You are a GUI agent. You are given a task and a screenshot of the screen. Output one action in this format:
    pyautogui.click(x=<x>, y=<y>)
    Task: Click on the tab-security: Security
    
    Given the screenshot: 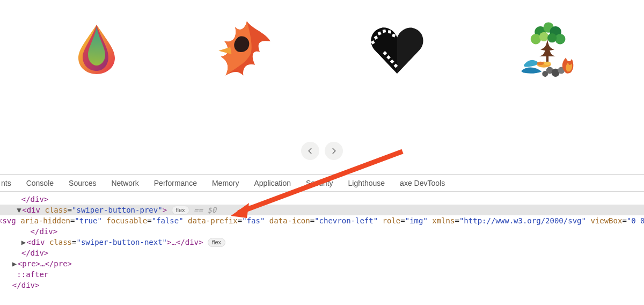 What is the action you would take?
    pyautogui.click(x=320, y=183)
    